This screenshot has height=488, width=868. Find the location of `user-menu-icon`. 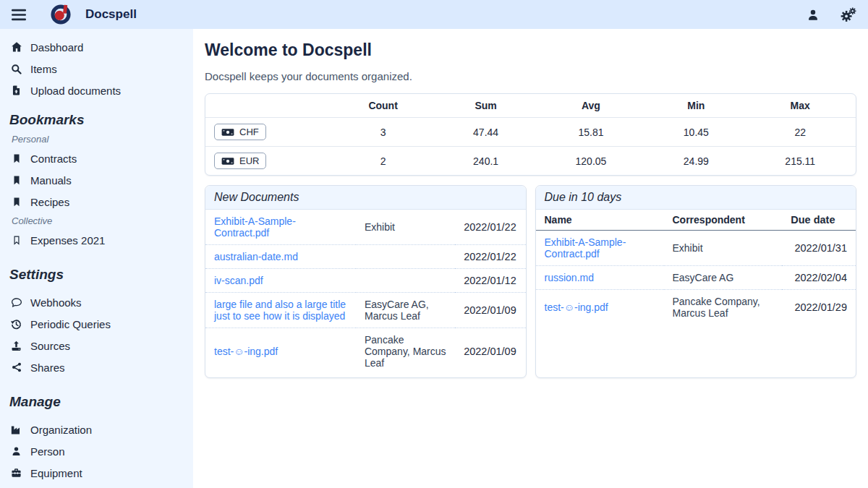

user-menu-icon is located at coordinates (813, 14).